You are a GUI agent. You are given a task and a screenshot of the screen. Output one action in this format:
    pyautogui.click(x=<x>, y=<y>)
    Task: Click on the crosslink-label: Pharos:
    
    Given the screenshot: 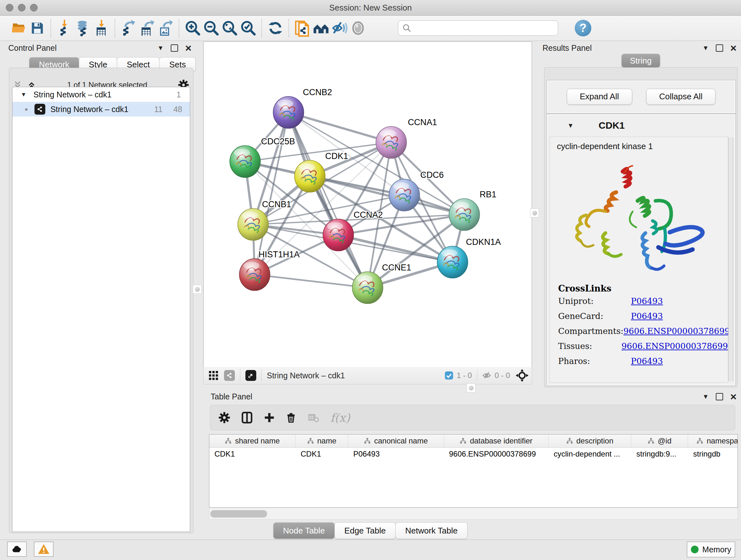 What is the action you would take?
    pyautogui.click(x=590, y=361)
    